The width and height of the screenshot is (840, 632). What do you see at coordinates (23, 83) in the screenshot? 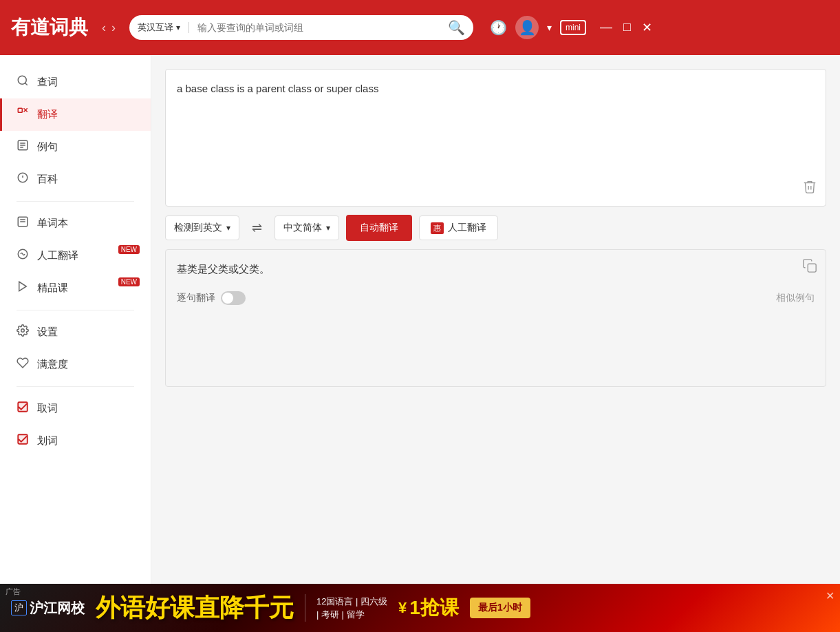
I see `lookup-icon` at bounding box center [23, 83].